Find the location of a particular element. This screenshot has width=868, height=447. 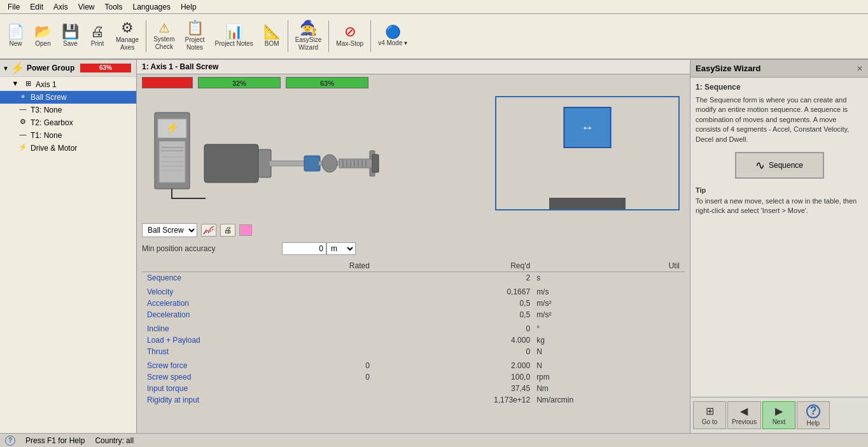

power-group-progress-label: 63% is located at coordinates (106, 68).